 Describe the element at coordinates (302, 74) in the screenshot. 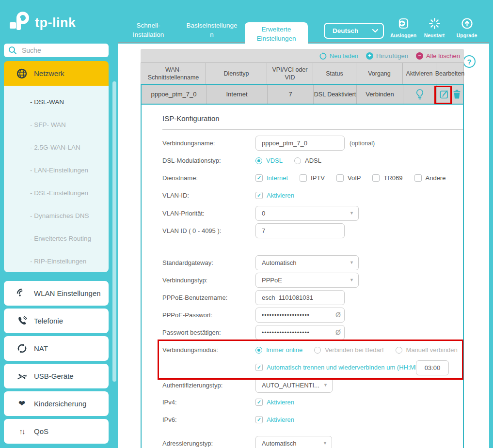

I see `table-header-row: WAN-Schnittstellenname Diensttyp VPI/VCI…` at that location.